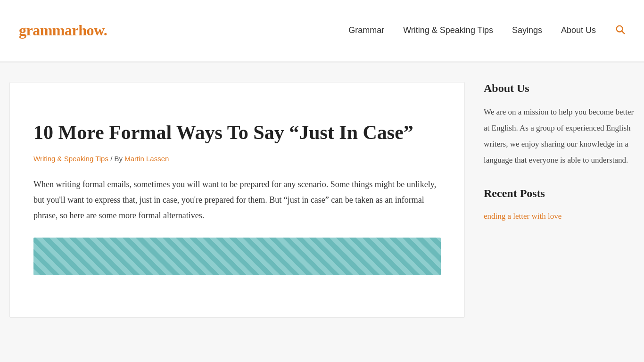  I want to click on article-category-link: Writing & Speaking Tips, so click(71, 158).